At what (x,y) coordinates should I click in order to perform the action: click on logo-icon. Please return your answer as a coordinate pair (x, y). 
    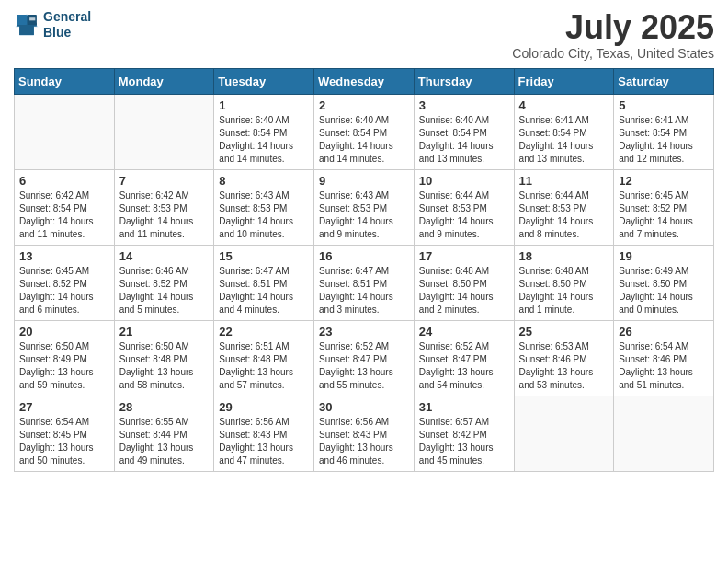
    Looking at the image, I should click on (27, 25).